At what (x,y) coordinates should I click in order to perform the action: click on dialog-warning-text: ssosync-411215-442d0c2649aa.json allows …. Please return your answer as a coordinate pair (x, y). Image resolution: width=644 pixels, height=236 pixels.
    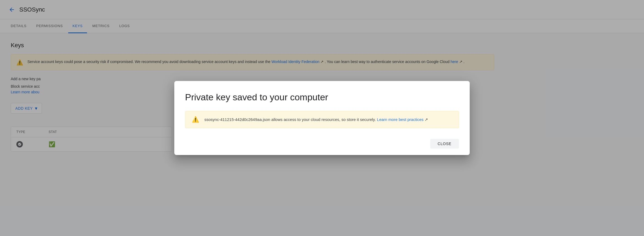
    Looking at the image, I should click on (316, 120).